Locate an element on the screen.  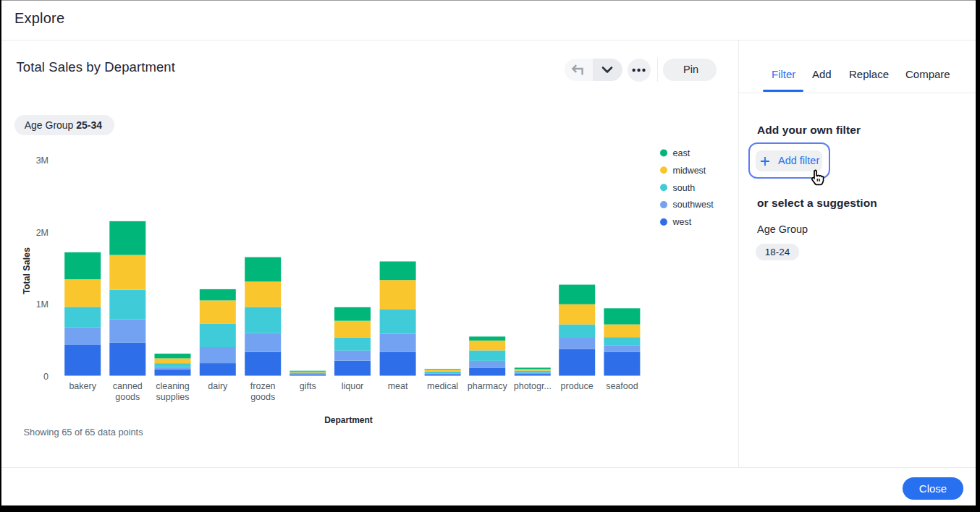
svg-text: Total Sales is located at coordinates (27, 270).